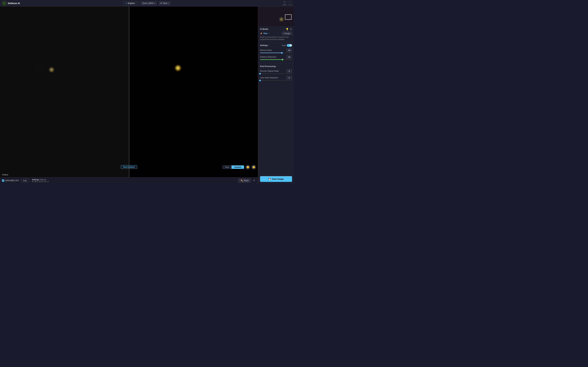 The width and height of the screenshot is (588, 367). What do you see at coordinates (131, 3) in the screenshot?
I see `brighten-button: ✦ Brighten ?` at bounding box center [131, 3].